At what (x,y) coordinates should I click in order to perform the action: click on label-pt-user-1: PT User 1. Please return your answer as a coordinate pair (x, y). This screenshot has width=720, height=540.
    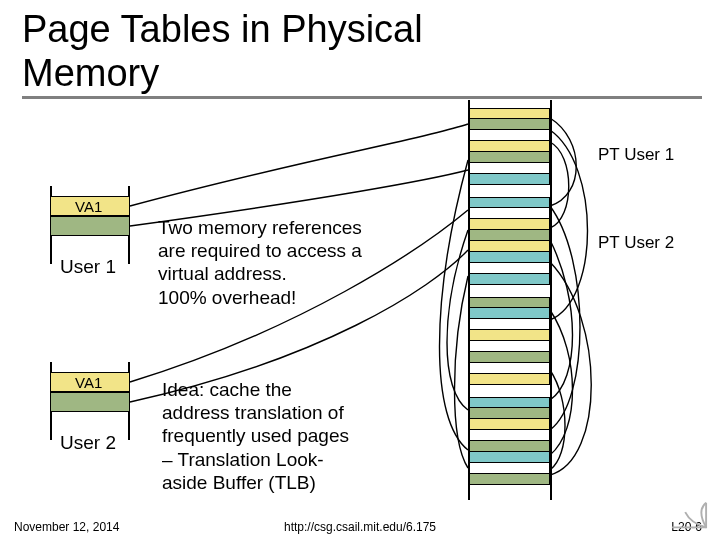
    Looking at the image, I should click on (636, 155).